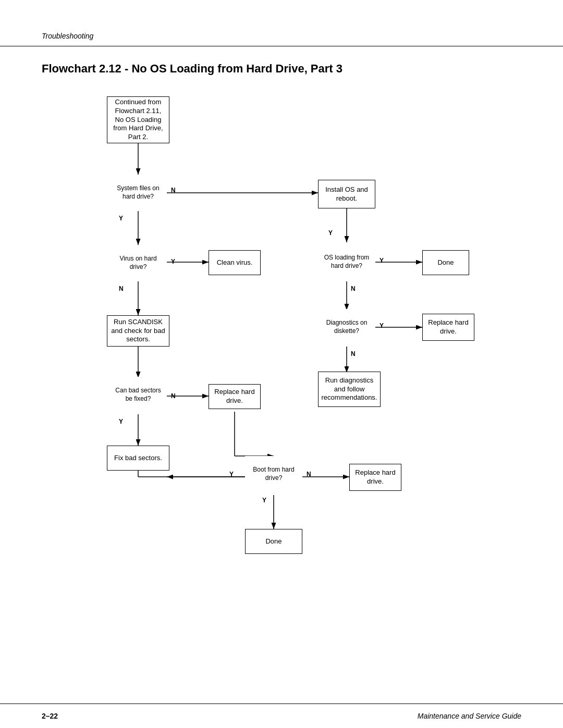 This screenshot has width=563, height=728. What do you see at coordinates (274, 474) in the screenshot?
I see `boot-diamond: Boot from hard drive?` at bounding box center [274, 474].